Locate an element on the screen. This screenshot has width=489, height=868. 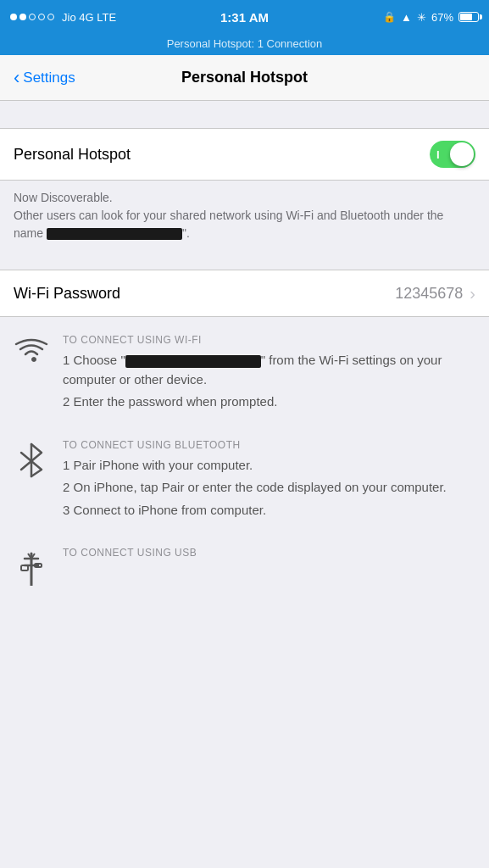
wifi-password-chevron-icon: › is located at coordinates (473, 293).